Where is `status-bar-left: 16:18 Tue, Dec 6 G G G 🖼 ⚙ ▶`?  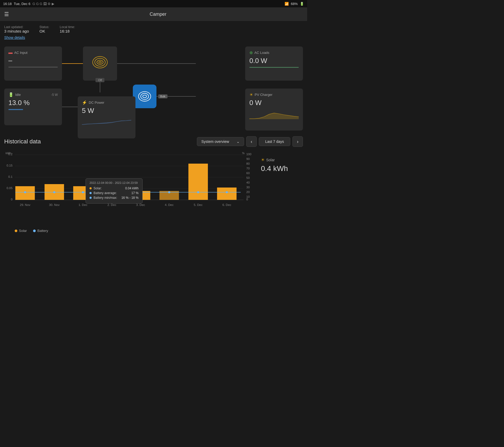
status-bar-left: 16:18 Tue, Dec 6 G G G 🖼 ⚙ ▶ is located at coordinates (29, 4).